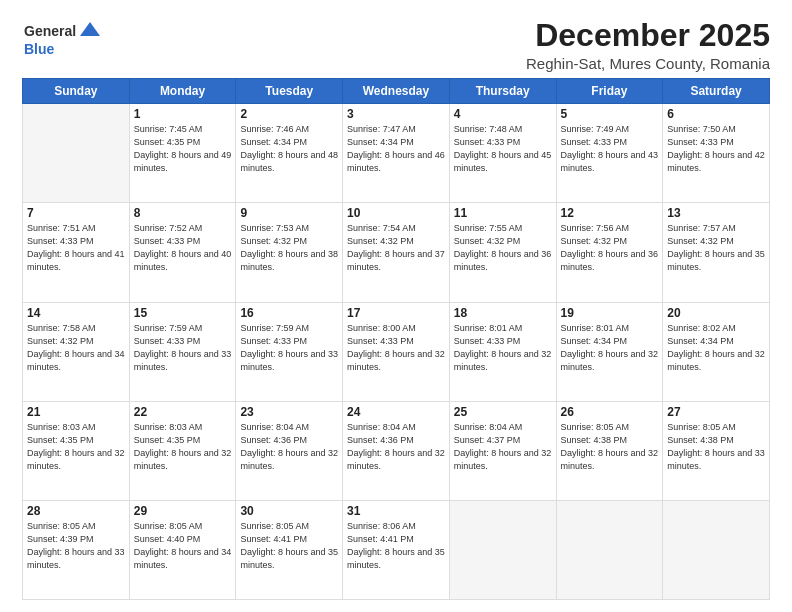 This screenshot has width=792, height=612. I want to click on title-block: December 2025 Reghin-Sat, Mures County, …, so click(648, 45).